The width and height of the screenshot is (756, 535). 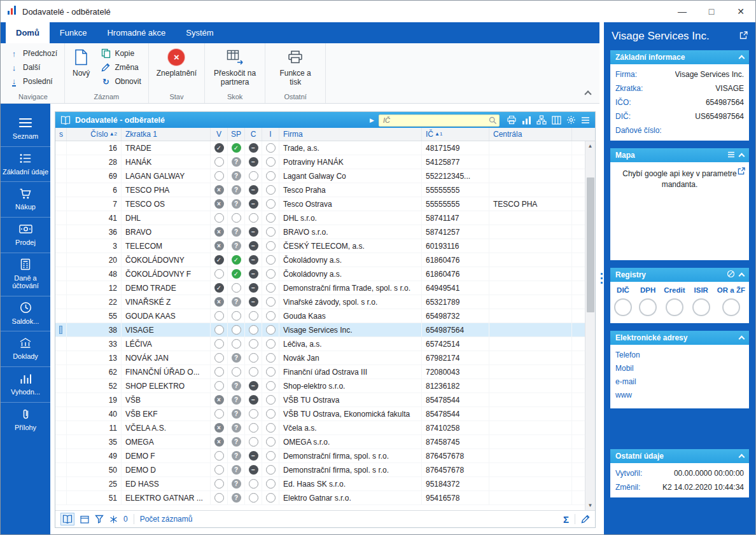 What do you see at coordinates (219, 134) in the screenshot?
I see `column-header-v: V` at bounding box center [219, 134].